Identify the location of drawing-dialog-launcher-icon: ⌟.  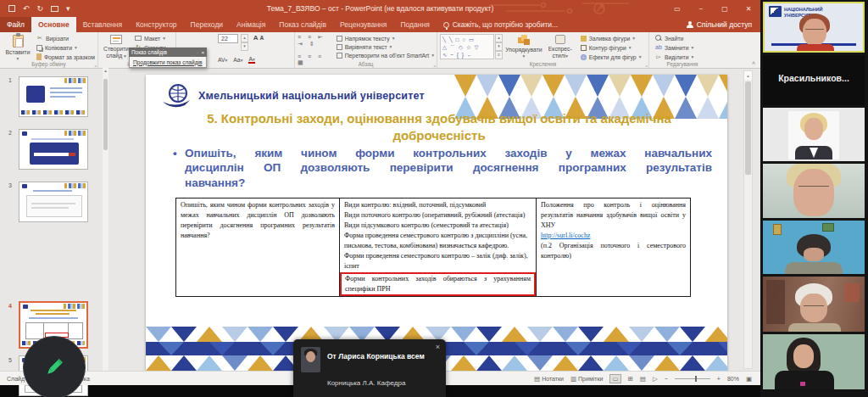
(646, 64).